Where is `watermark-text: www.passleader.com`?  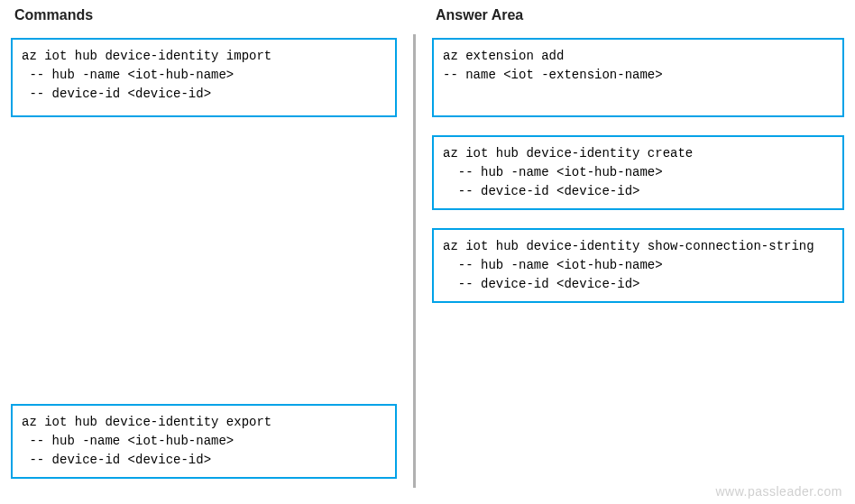
watermark-text: www.passleader.com is located at coordinates (779, 491).